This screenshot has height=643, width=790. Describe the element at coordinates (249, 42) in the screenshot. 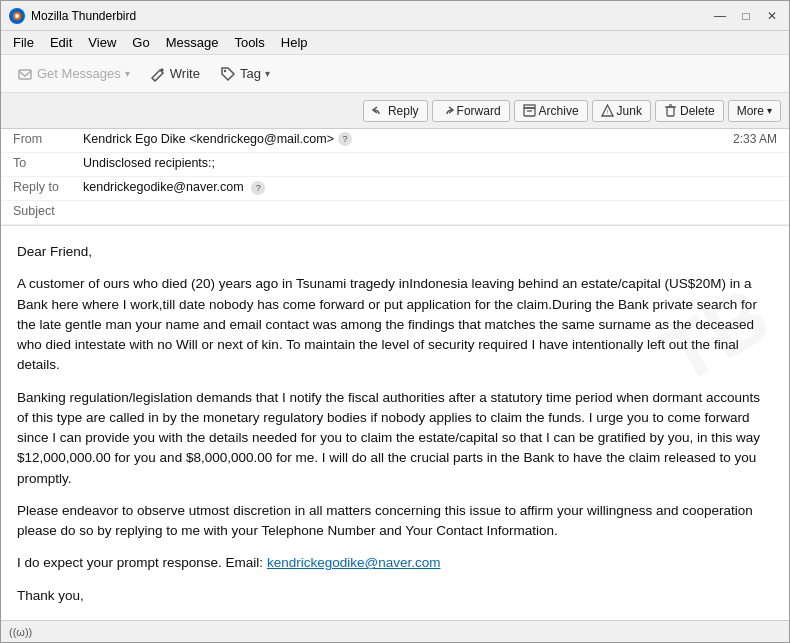

I see `menu-tools: Tools` at that location.